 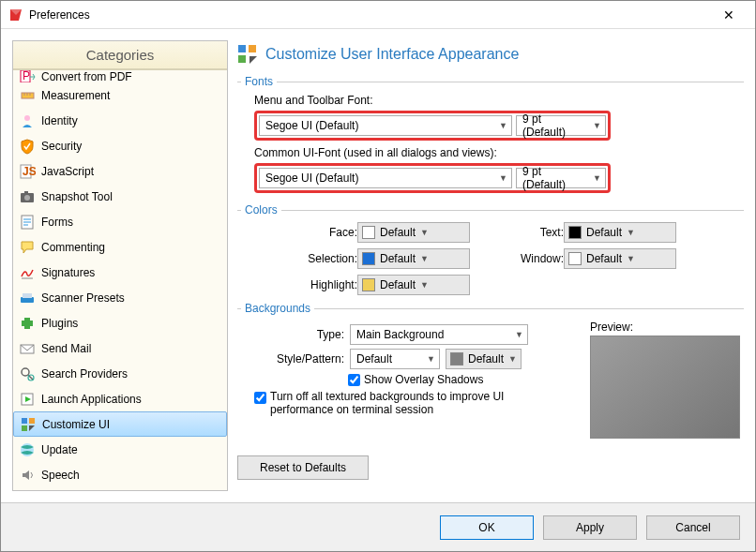 I want to click on sidebar-item-security: Security, so click(x=120, y=146).